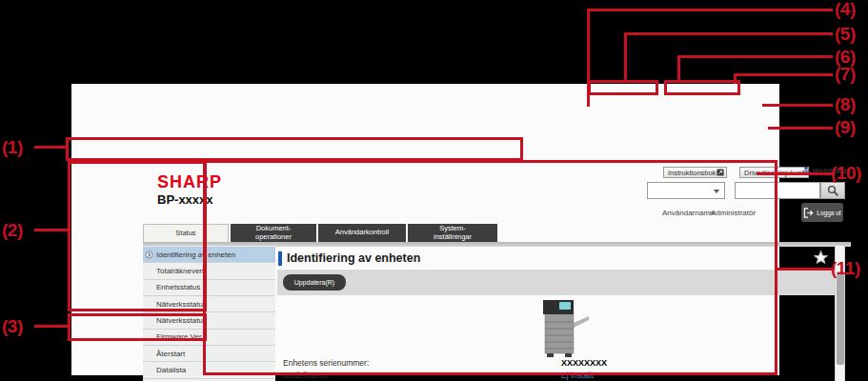 The width and height of the screenshot is (868, 381). Describe the element at coordinates (846, 269) in the screenshot. I see `callout-11: (11)` at that location.